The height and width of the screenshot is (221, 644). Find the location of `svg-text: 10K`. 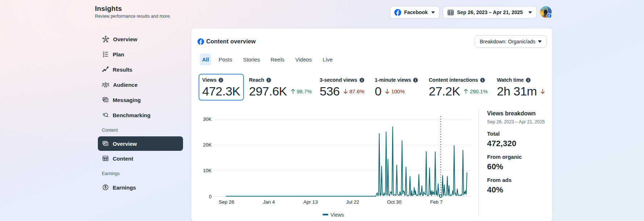

svg-text: 10K is located at coordinates (207, 171).